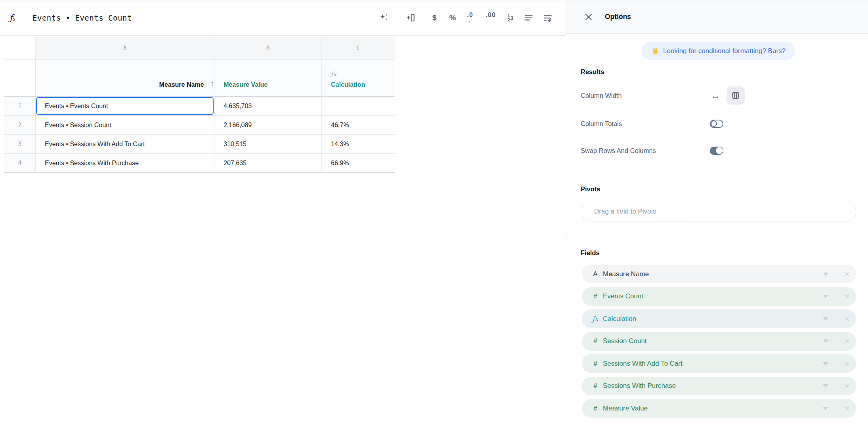 The height and width of the screenshot is (439, 868). What do you see at coordinates (268, 48) in the screenshot?
I see `column-letter-b: B` at bounding box center [268, 48].